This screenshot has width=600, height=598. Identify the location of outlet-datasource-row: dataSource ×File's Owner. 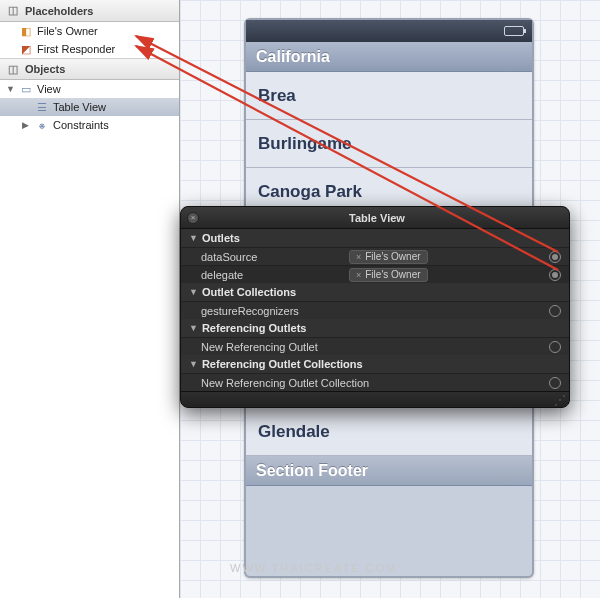
(375, 256).